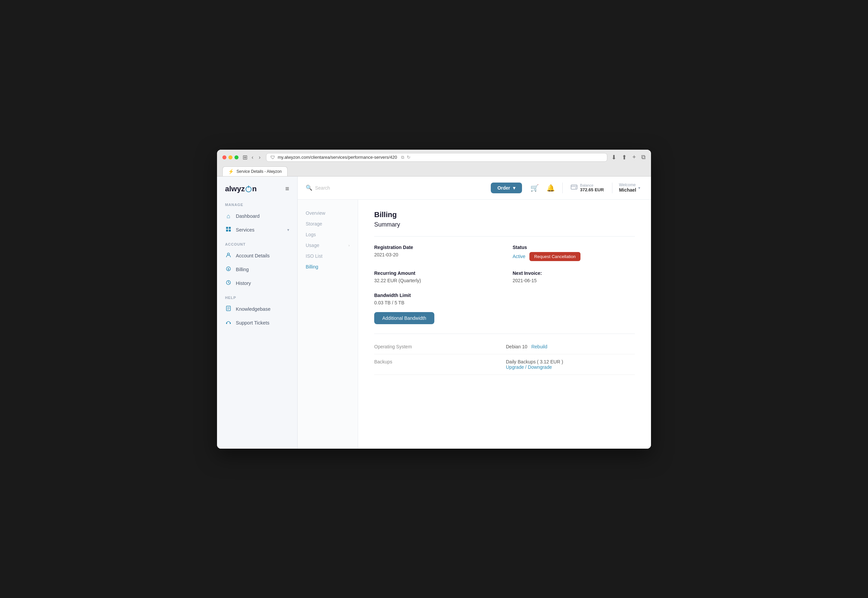 The image size is (868, 598). I want to click on home-icon: ⌂, so click(228, 217).